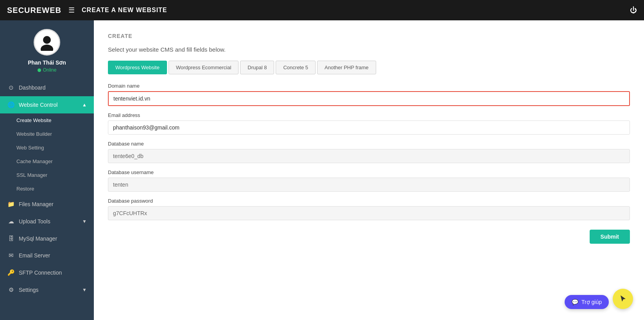 This screenshot has height=320, width=644. I want to click on cms-tab-drupal8: Drupal 8, so click(257, 67).